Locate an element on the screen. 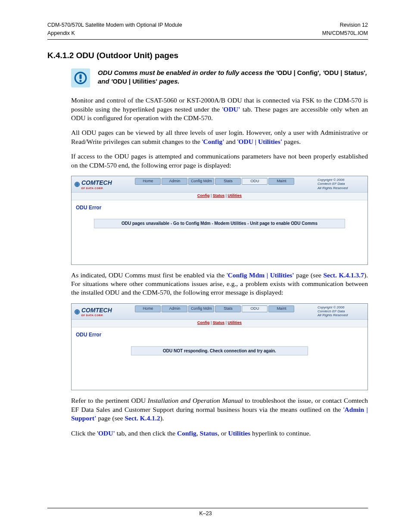 This screenshot has height=532, width=411. running-header-row1: CDM-570/570L Satellite Modem with Option… is located at coordinates (208, 25).